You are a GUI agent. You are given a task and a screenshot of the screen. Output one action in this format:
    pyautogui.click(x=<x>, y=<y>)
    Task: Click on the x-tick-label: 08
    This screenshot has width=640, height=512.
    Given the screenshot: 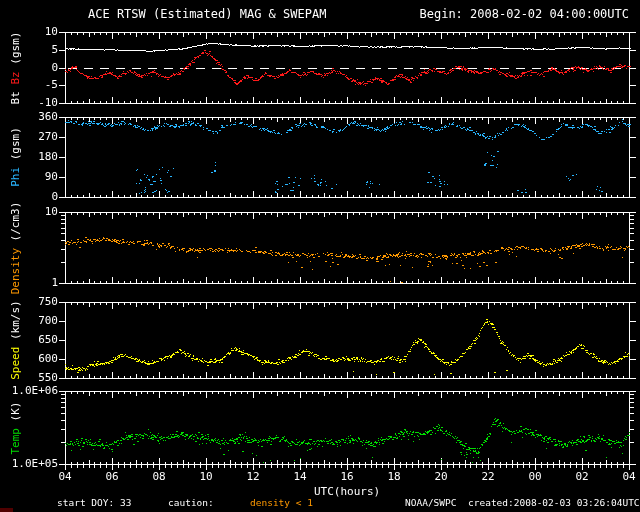 What is the action you would take?
    pyautogui.click(x=159, y=477)
    